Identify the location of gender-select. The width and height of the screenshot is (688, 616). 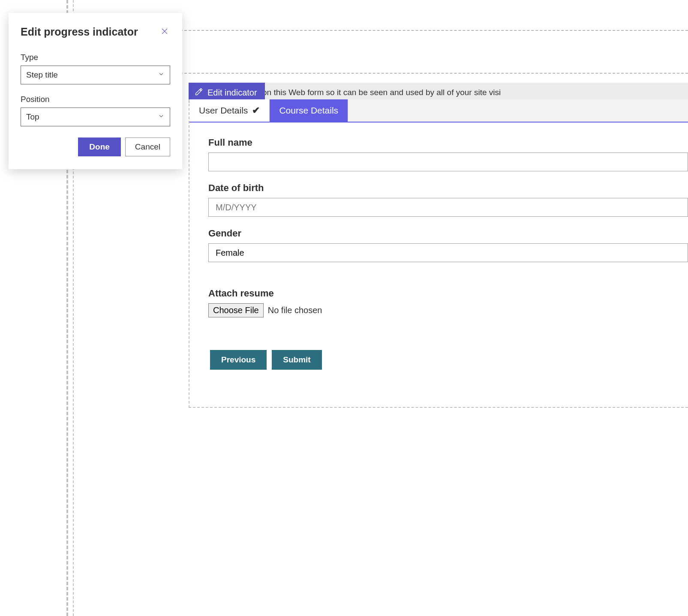
(448, 253).